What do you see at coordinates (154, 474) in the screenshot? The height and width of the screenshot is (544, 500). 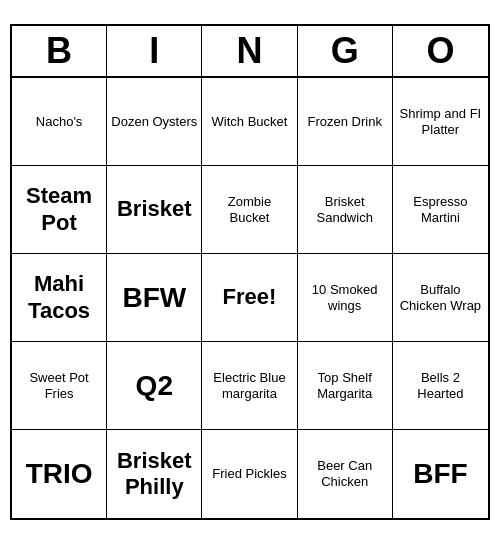 I see `bingo-cell: Brisket Philly` at bounding box center [154, 474].